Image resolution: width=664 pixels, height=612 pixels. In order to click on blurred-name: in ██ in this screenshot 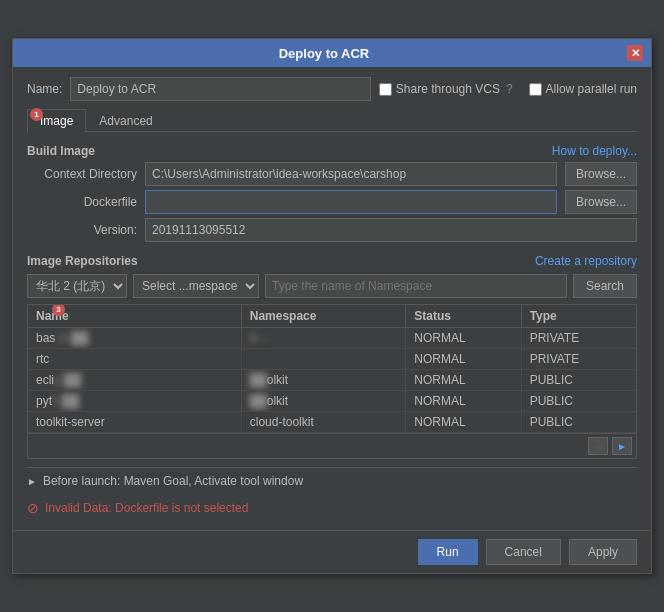, I will do `click(74, 338)`.